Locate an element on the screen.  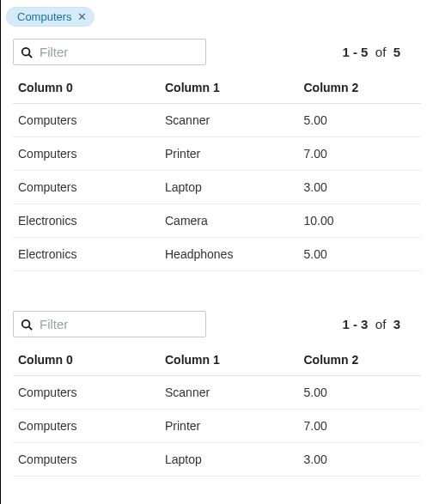
table-controls: 1 - 3 of 3 is located at coordinates (216, 325).